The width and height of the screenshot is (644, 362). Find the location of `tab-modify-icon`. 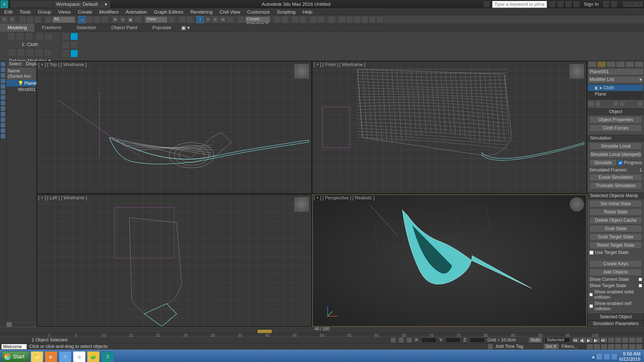

tab-modify-icon is located at coordinates (602, 64).